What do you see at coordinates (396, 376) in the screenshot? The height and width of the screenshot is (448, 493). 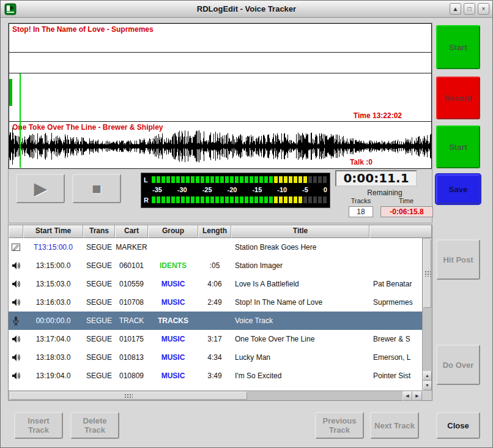 I see `cell-artist: Pointer Sist` at bounding box center [396, 376].